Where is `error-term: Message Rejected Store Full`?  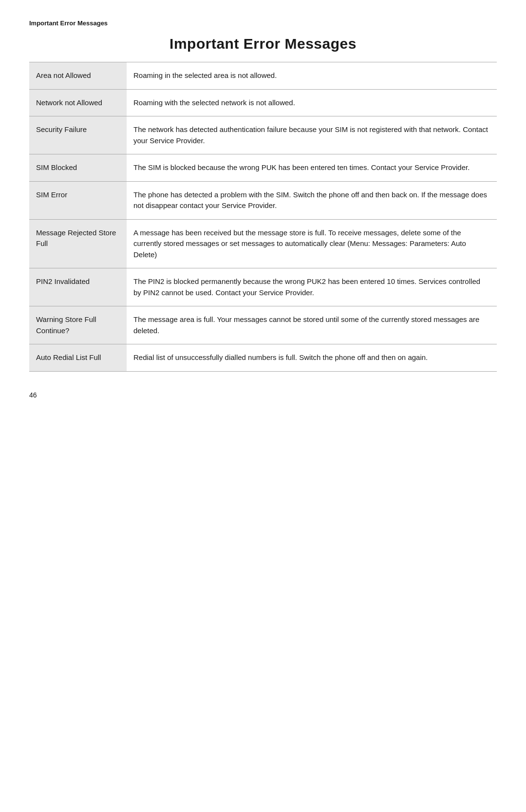 error-term: Message Rejected Store Full is located at coordinates (78, 244).